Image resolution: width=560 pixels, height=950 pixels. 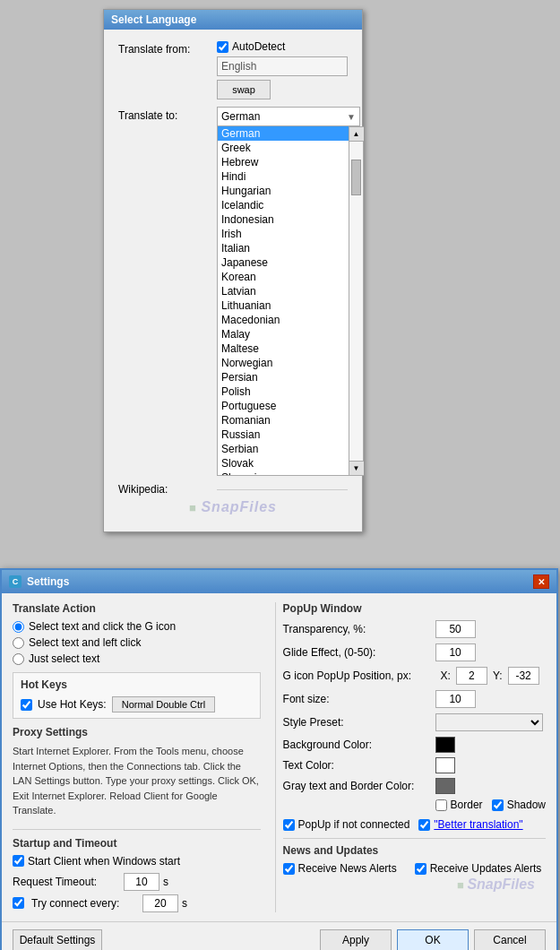 I want to click on language-item: Maltese, so click(x=283, y=349).